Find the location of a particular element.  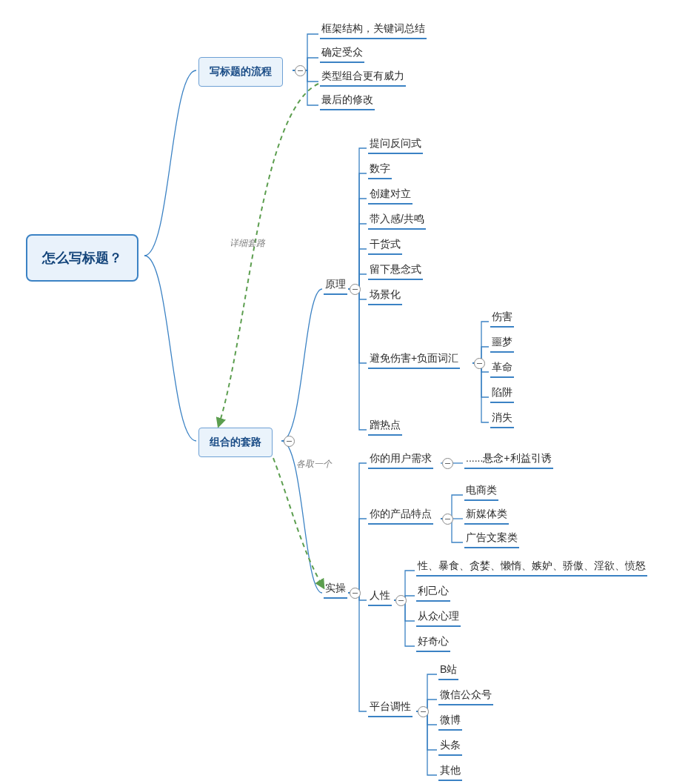

node-practice: 实操 is located at coordinates (335, 590).